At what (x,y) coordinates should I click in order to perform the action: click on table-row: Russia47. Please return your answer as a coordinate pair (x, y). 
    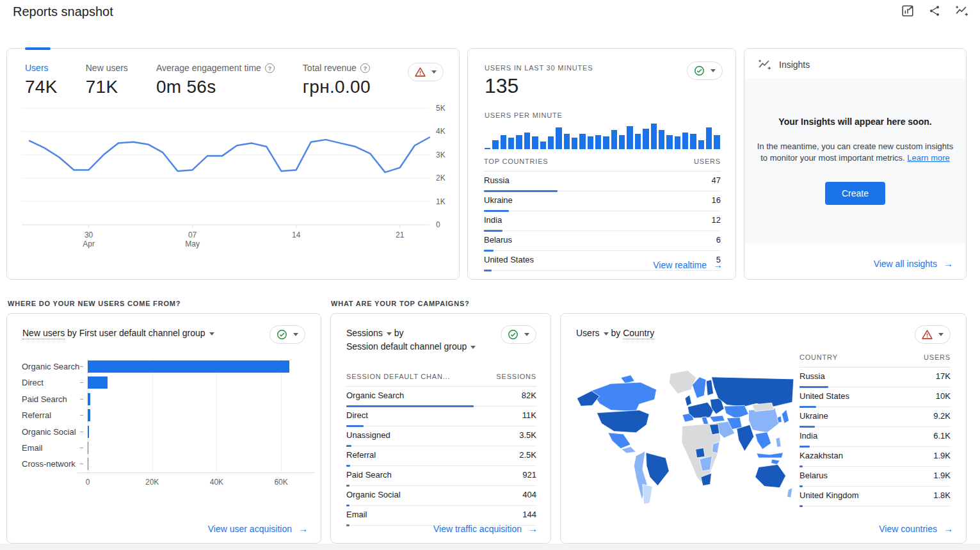
    Looking at the image, I should click on (602, 182).